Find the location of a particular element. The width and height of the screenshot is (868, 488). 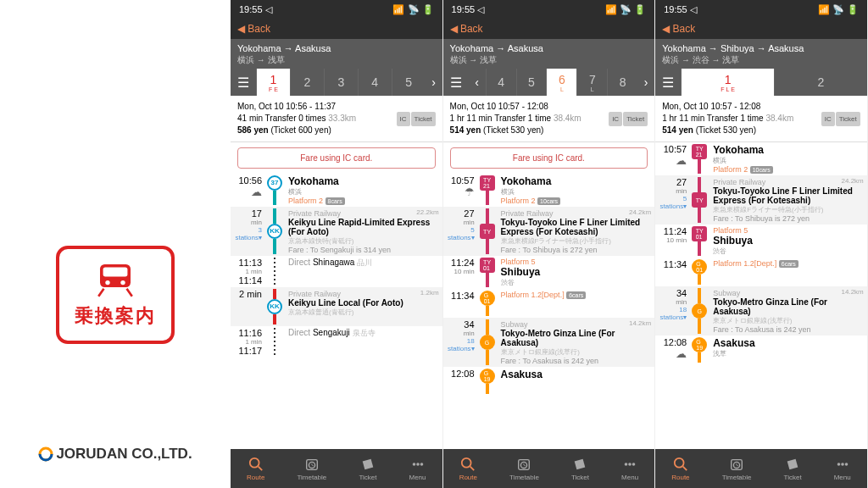

route-tabs: ☰1F E2345› is located at coordinates (337, 82).